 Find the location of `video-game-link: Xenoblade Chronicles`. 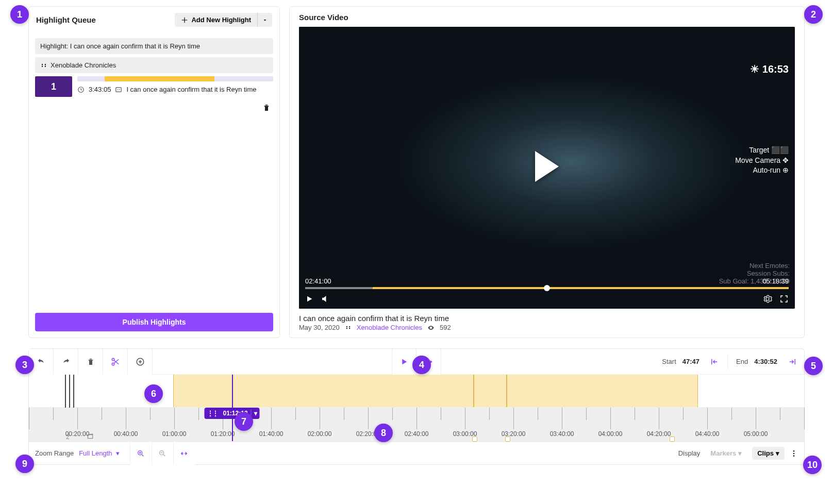

video-game-link: Xenoblade Chronicles is located at coordinates (390, 328).